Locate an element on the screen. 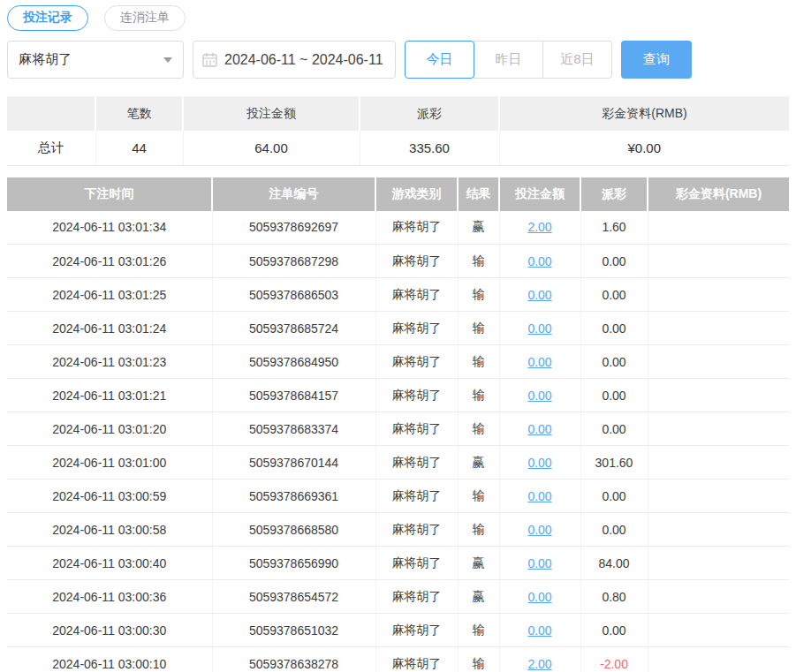  cell-order-id: 5059378656990 is located at coordinates (293, 563).